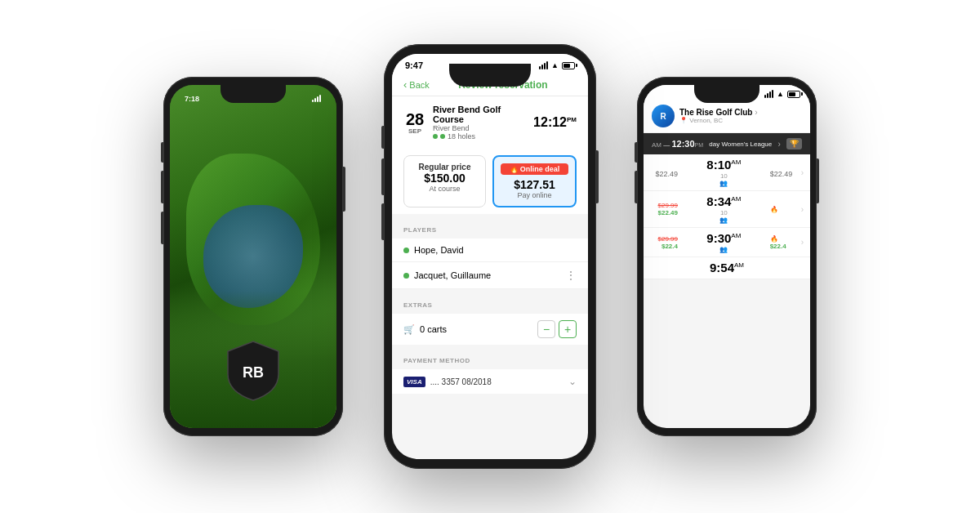  Describe the element at coordinates (546, 329) in the screenshot. I see `qty-minus-button: −` at that location.